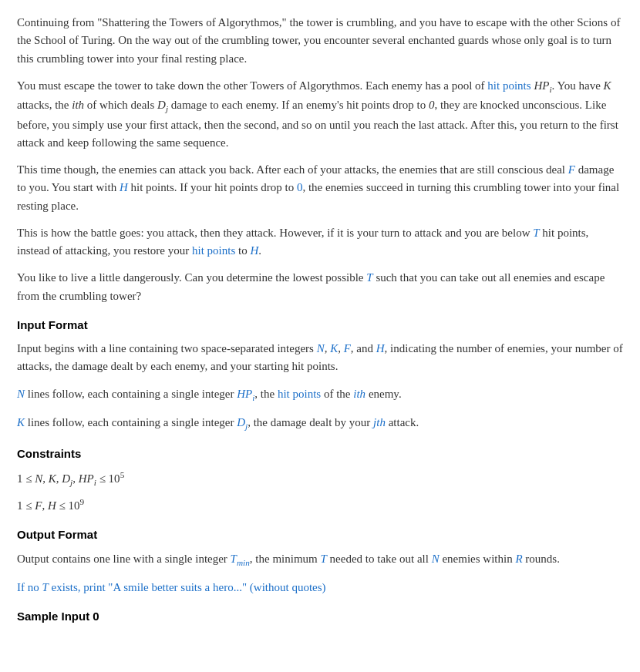 This screenshot has width=640, height=672. What do you see at coordinates (320, 242) in the screenshot?
I see `battle-paragraph: This is how the battle goes: you attack,…` at bounding box center [320, 242].